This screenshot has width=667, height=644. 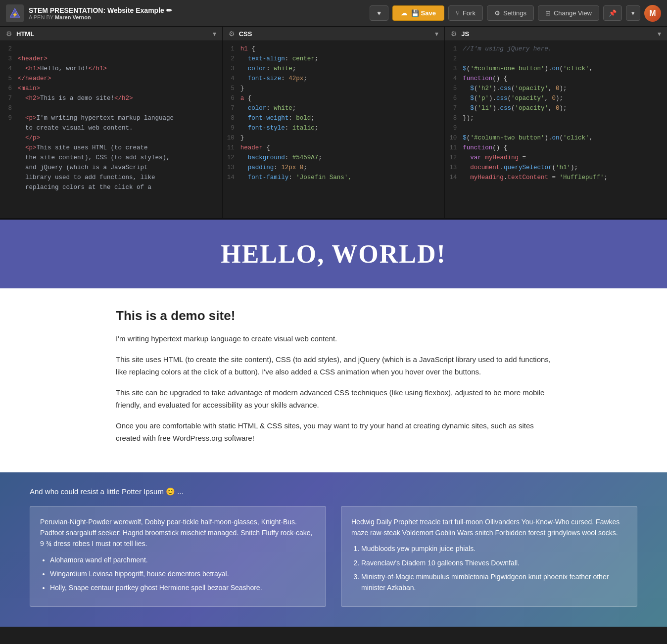 I want to click on code-line: to create visual web content., so click(x=111, y=128).